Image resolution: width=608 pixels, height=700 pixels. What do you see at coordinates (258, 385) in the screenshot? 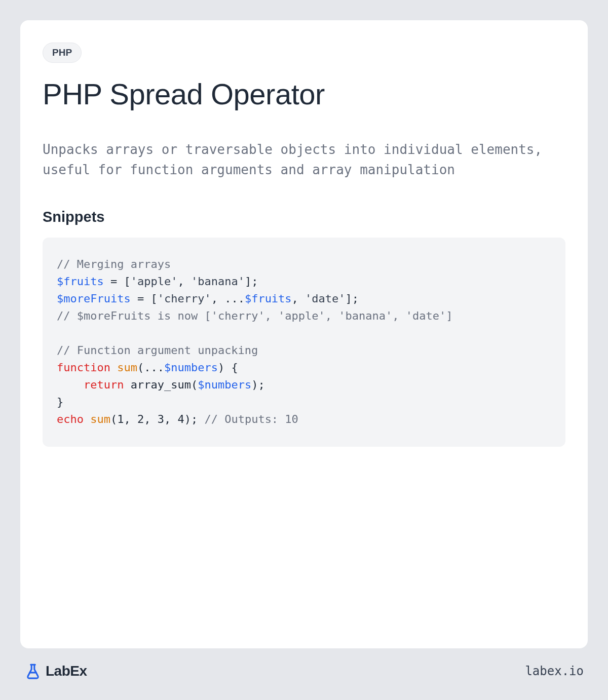
I see `code-text: );` at bounding box center [258, 385].